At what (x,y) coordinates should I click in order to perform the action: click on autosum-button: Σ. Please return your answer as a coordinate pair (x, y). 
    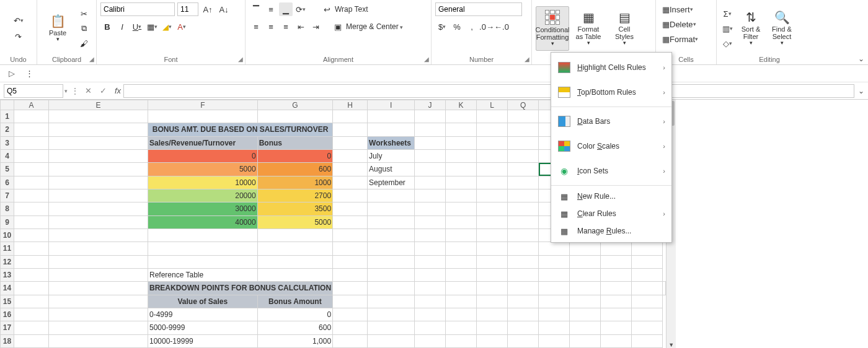
    Looking at the image, I should click on (727, 14).